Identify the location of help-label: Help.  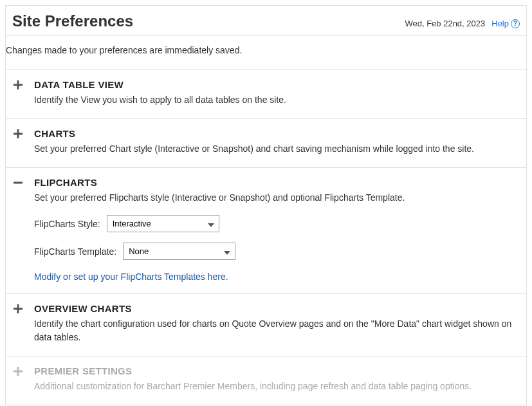
(500, 23).